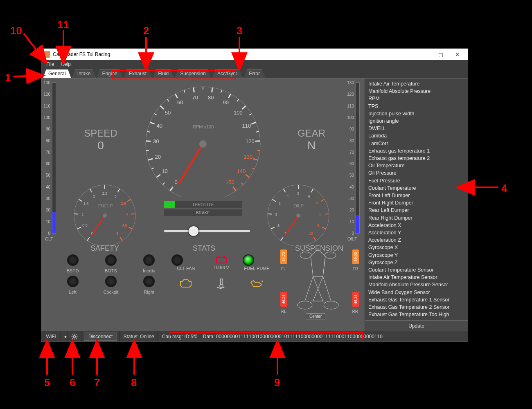 This screenshot has width=532, height=409. Describe the element at coordinates (65, 64) in the screenshot. I see `menu-help: Help` at that location.